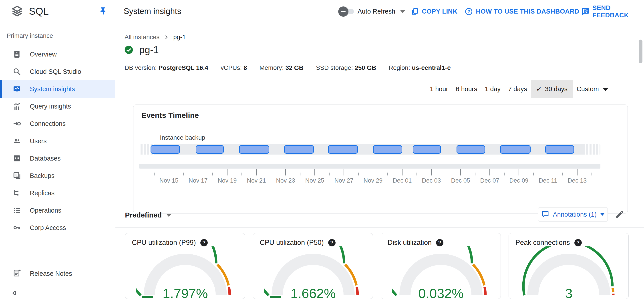 This screenshot has width=644, height=302. I want to click on time-range-label: 30 days, so click(556, 89).